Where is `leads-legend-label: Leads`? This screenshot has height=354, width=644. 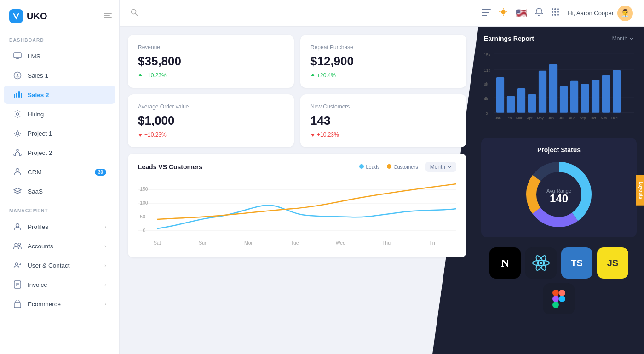
leads-legend-label: Leads is located at coordinates (373, 167).